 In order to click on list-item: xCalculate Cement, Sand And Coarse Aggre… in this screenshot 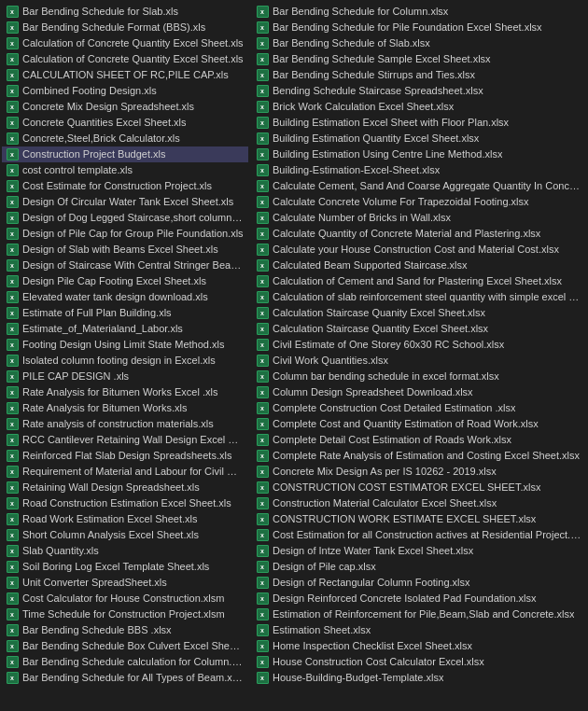, I will do `click(419, 187)`.